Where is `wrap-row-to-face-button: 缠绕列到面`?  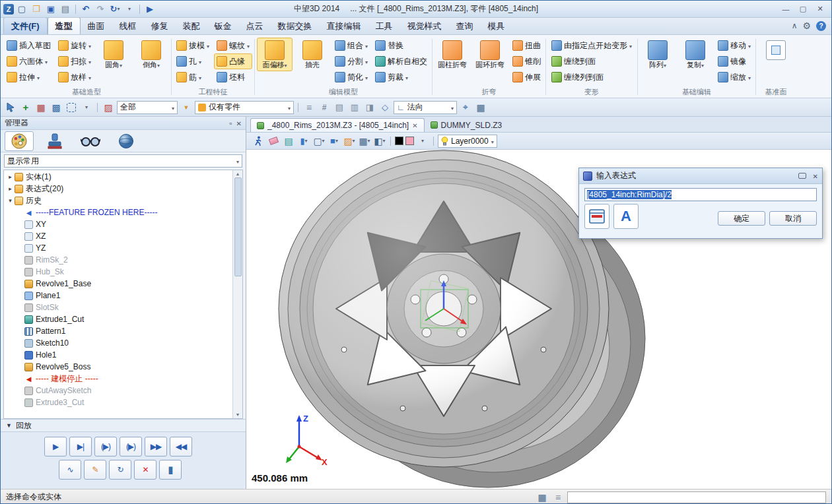 wrap-row-to-face-button: 缠绕列到面 is located at coordinates (592, 77).